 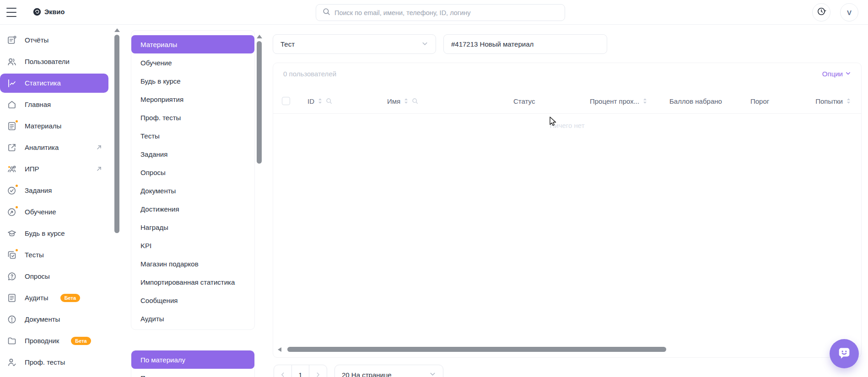 I want to click on sidebar-item-ipr: ИПР, so click(x=54, y=169).